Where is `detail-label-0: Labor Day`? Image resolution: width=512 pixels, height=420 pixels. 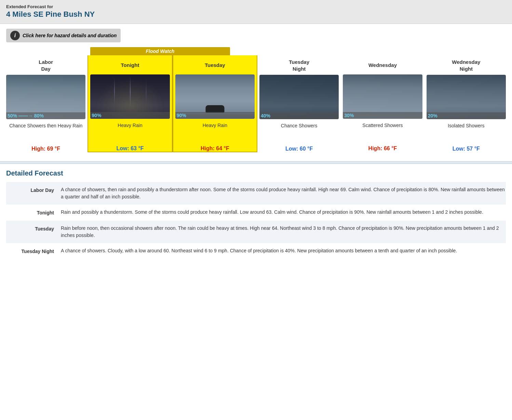 detail-label-0: Labor Day is located at coordinates (33, 193).